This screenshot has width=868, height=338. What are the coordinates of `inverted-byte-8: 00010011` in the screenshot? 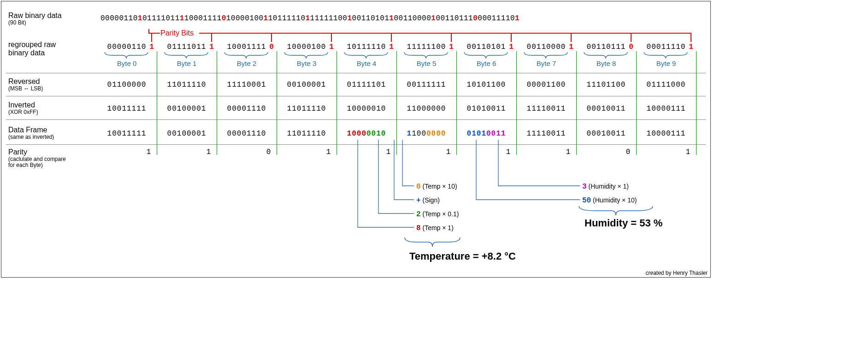 It's located at (606, 109).